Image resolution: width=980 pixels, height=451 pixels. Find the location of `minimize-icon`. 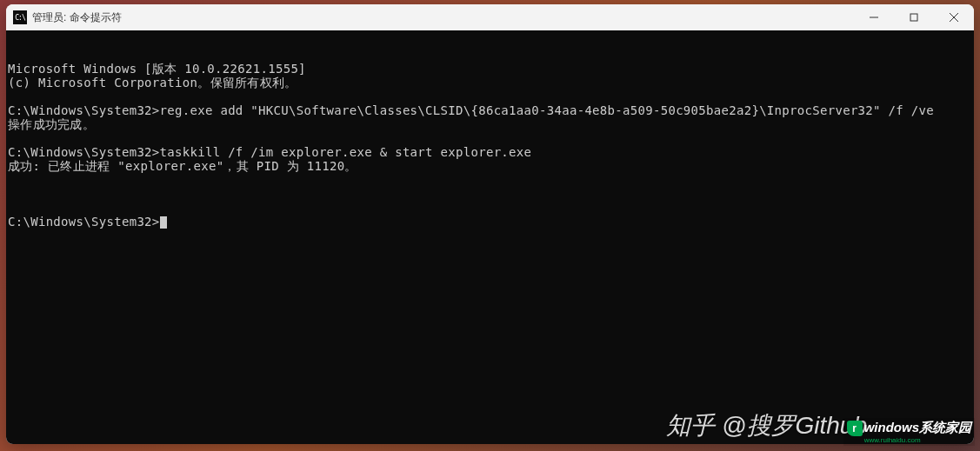

minimize-icon is located at coordinates (874, 17).